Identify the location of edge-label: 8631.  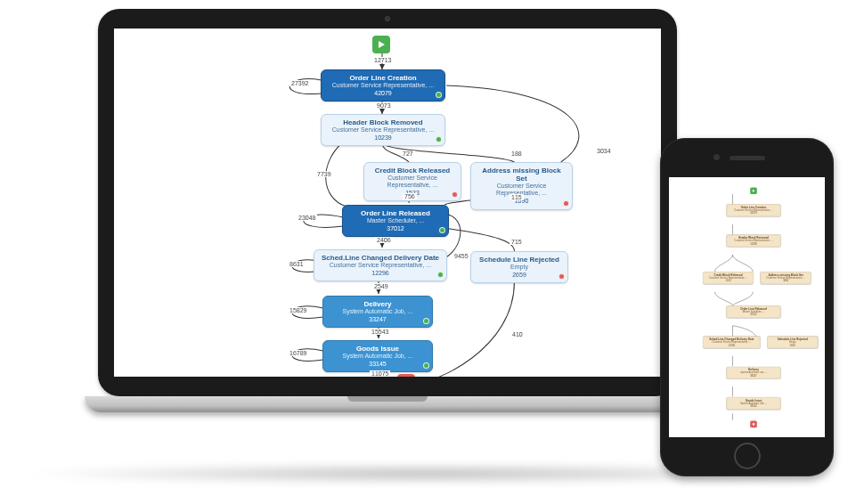
(297, 264).